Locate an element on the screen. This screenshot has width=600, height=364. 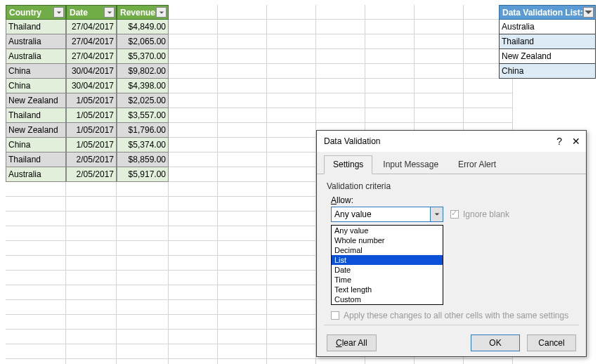
close-button: ✕ is located at coordinates (576, 141).